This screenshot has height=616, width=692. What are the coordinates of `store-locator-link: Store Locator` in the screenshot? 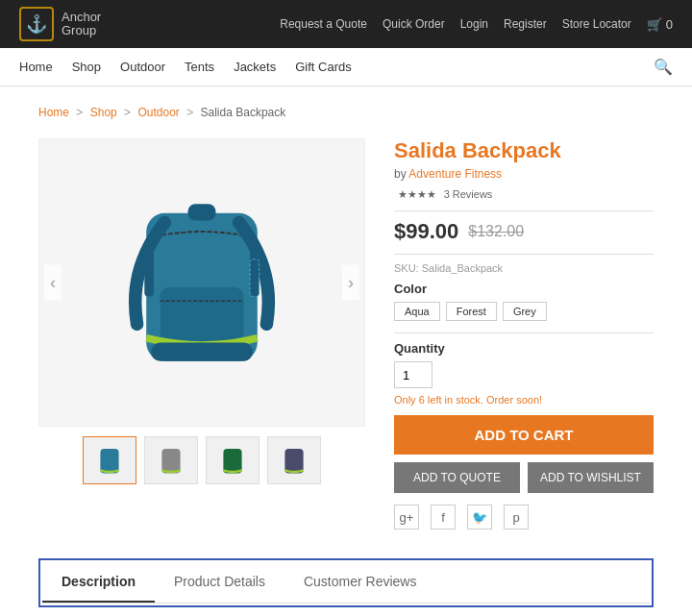 It's located at (597, 24).